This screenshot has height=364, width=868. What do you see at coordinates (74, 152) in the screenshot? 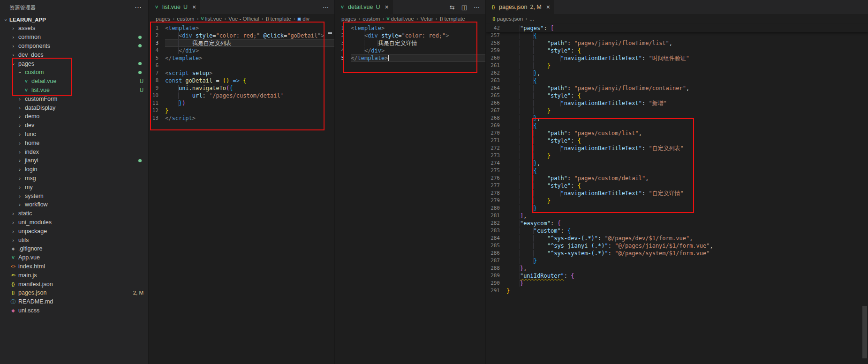
I see `tree-item-index: ›index` at bounding box center [74, 152].